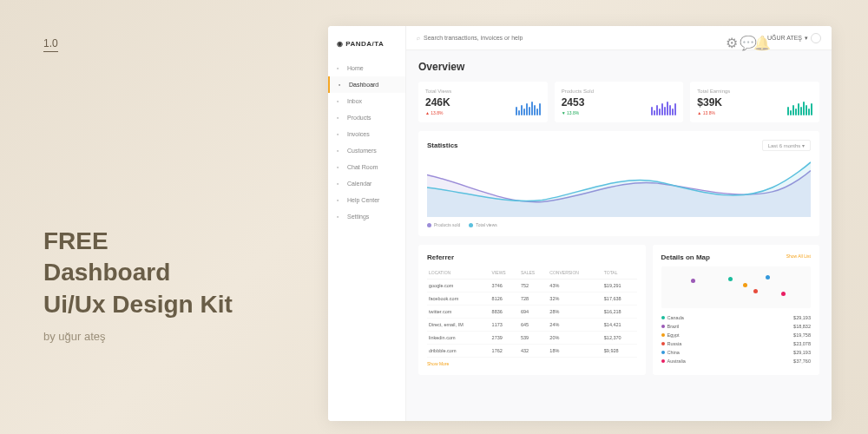 This screenshot has width=868, height=434. Describe the element at coordinates (138, 273) in the screenshot. I see `promo-title: FREE Dashboard Ui/Ux Design Kit` at that location.